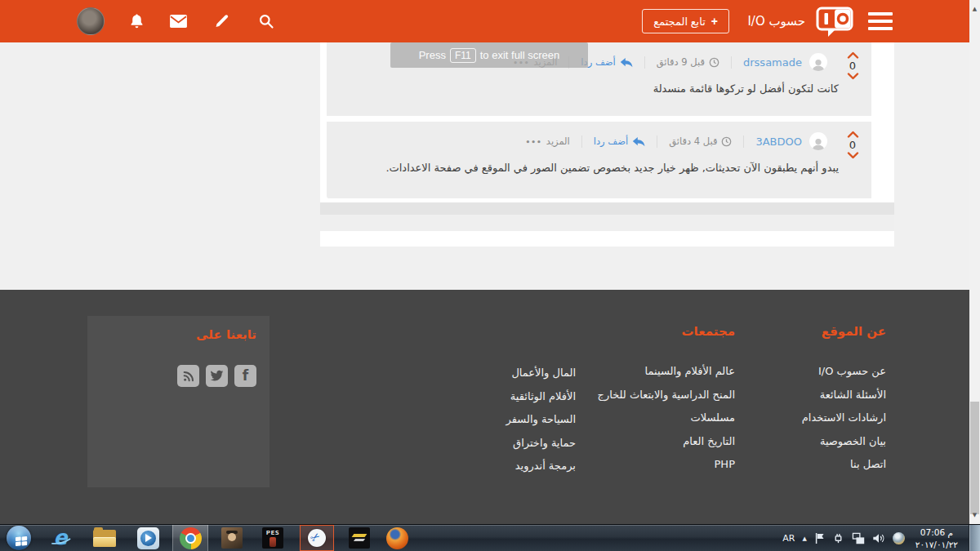  I want to click on show-desktop-button, so click(974, 538).